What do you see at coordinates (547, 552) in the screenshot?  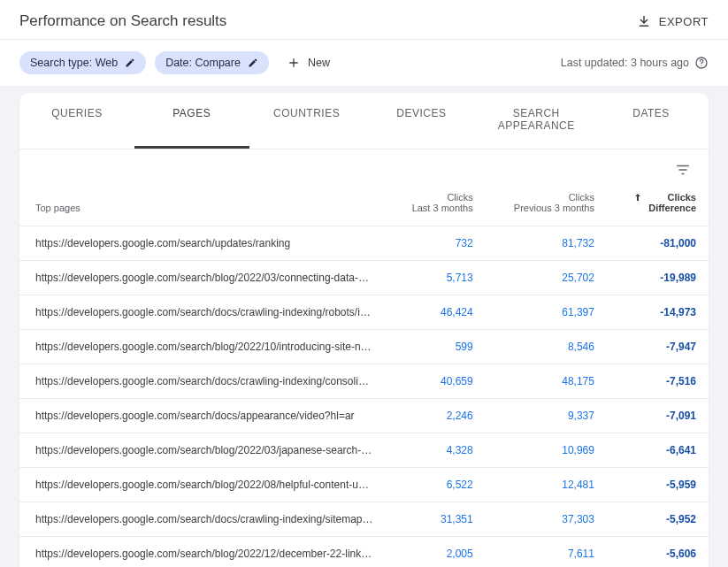 I see `cell-clicks-prev: 7,611` at bounding box center [547, 552].